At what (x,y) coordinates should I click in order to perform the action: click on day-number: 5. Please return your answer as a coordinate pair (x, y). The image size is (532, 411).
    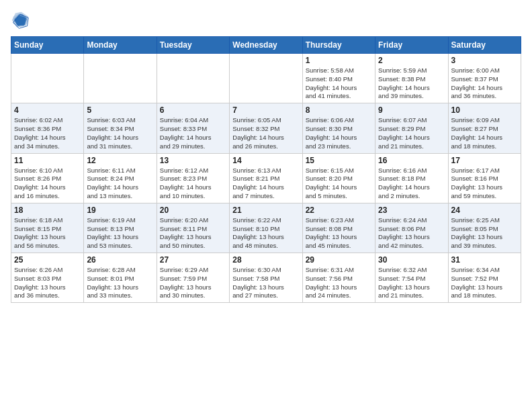
    Looking at the image, I should click on (120, 110).